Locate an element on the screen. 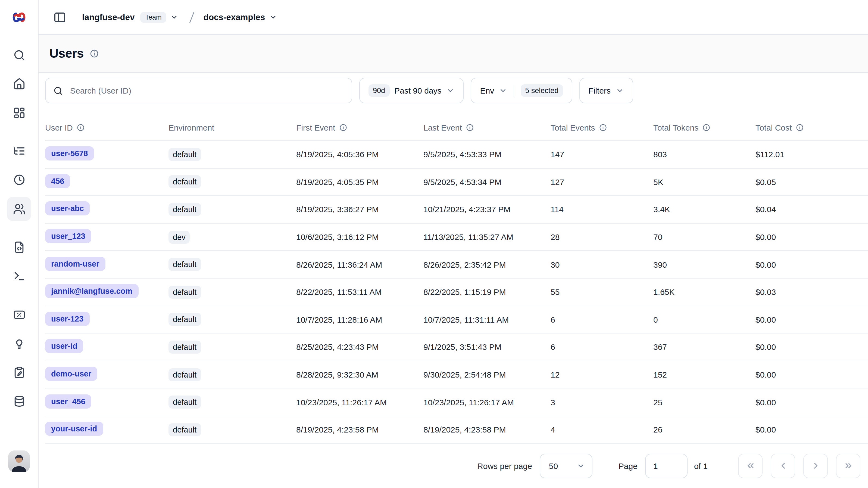 The width and height of the screenshot is (868, 488). info-icon is located at coordinates (94, 54).